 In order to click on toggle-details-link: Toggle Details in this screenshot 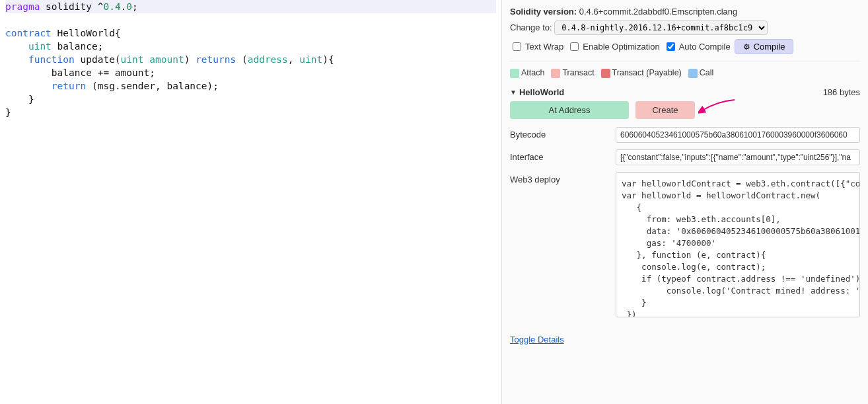, I will do `click(537, 340)`.